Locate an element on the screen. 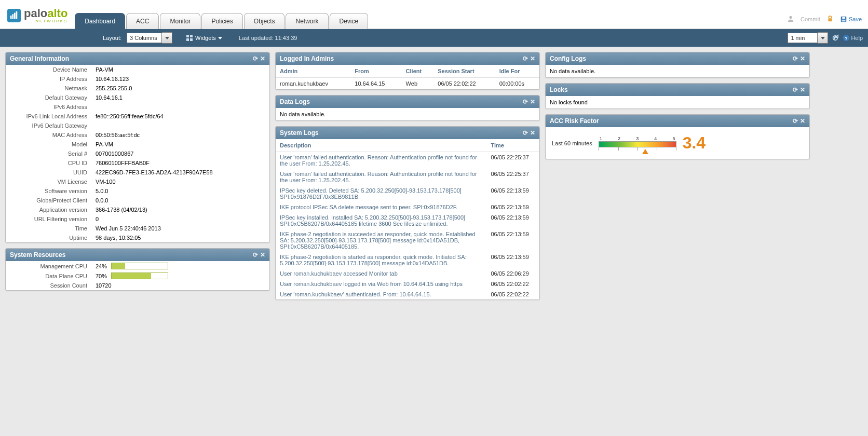 This screenshot has width=868, height=436. log-row: User 'roman.kuchukbaev' authenticated. F… is located at coordinates (408, 294).